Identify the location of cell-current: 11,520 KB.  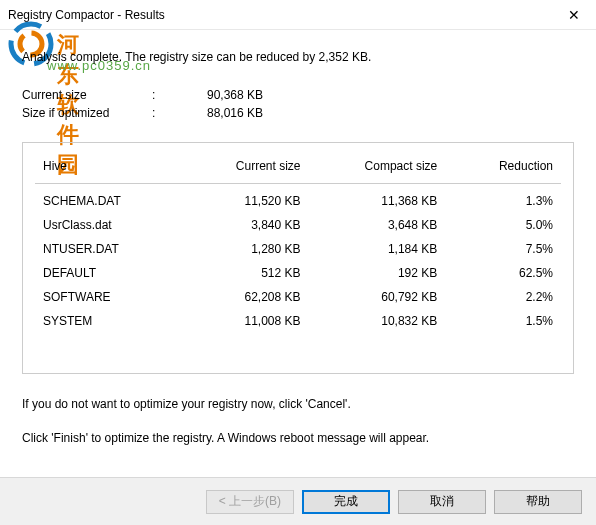
(243, 199).